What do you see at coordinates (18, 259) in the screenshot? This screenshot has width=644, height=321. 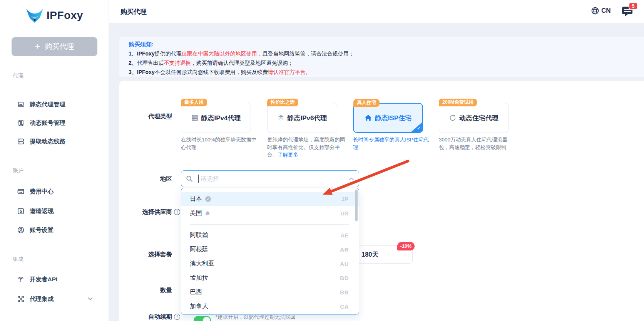 I see `nav-section-integration: 集成` at bounding box center [18, 259].